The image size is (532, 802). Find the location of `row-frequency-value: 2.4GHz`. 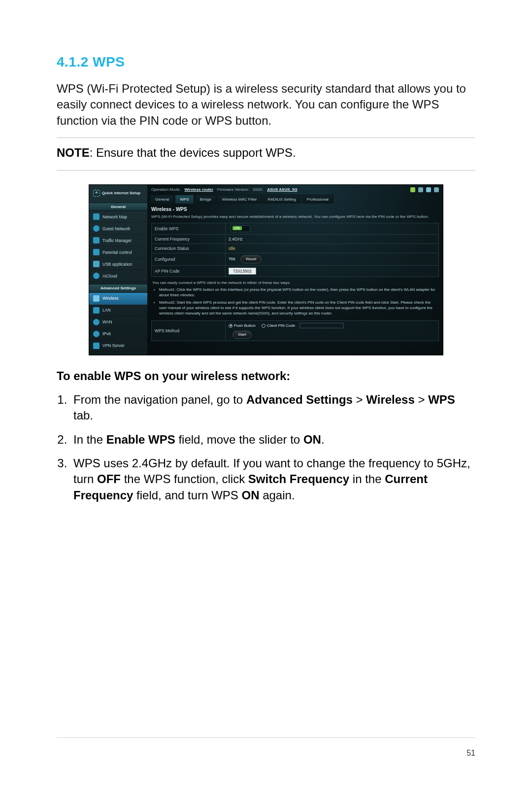

row-frequency-value: 2.4GHz is located at coordinates (332, 239).